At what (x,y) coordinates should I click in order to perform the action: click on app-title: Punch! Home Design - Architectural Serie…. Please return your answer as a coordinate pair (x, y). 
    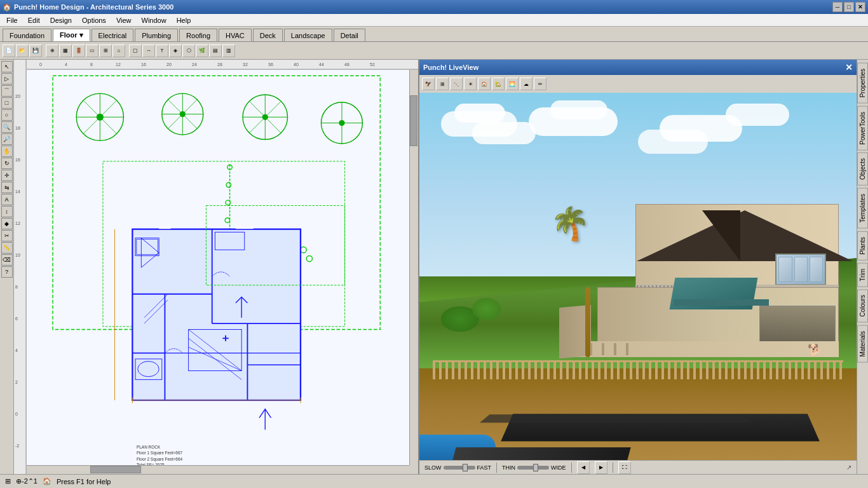
    Looking at the image, I should click on (94, 7).